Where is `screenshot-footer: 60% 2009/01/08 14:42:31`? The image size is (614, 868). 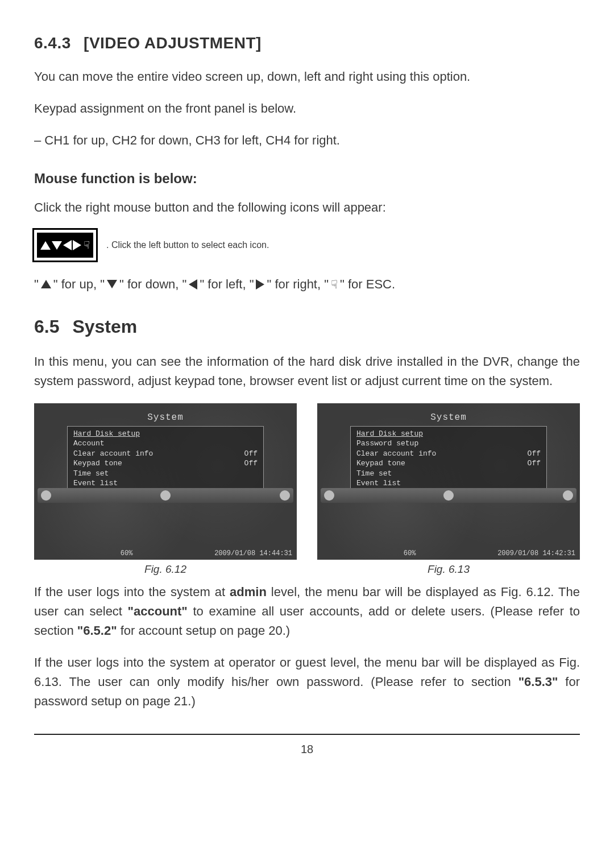 screenshot-footer: 60% 2009/01/08 14:42:31 is located at coordinates (449, 553).